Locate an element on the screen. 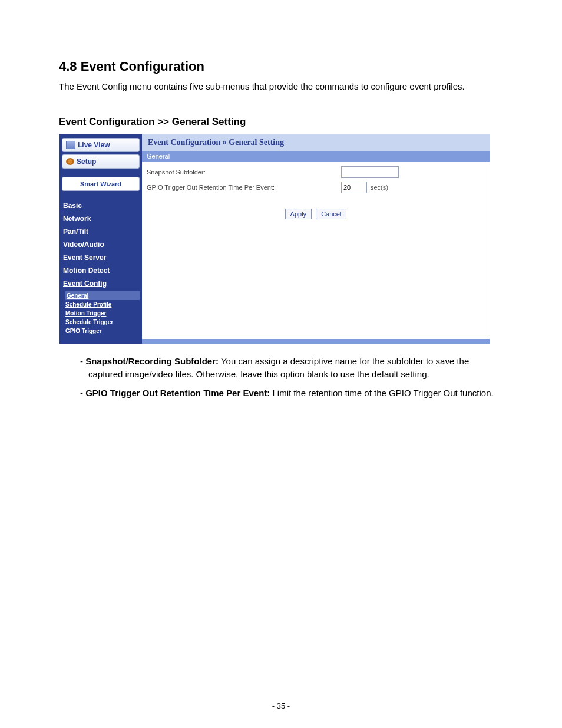 The width and height of the screenshot is (562, 728). snapshot-subfolder-label: Snapshot Subfolder: is located at coordinates (244, 172).